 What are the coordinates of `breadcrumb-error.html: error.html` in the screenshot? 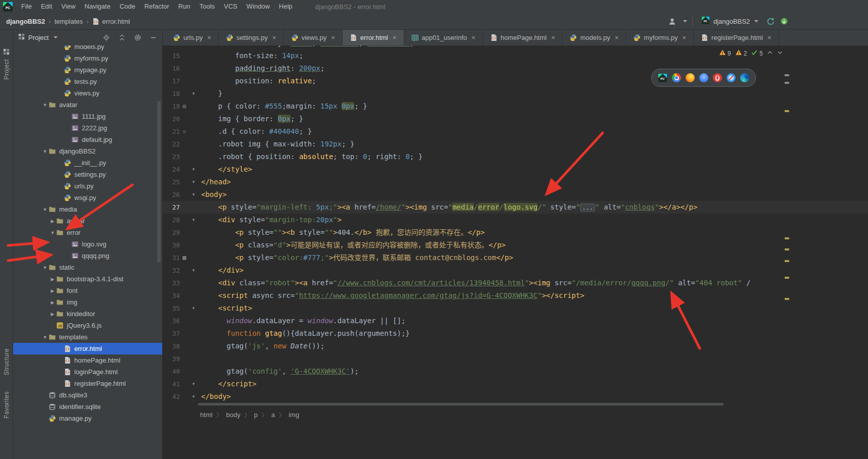 It's located at (111, 21).